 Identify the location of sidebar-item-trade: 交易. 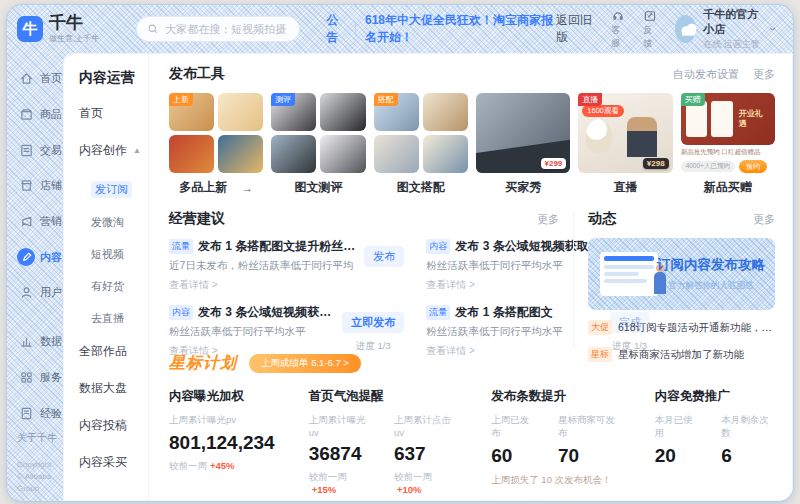
(40, 150).